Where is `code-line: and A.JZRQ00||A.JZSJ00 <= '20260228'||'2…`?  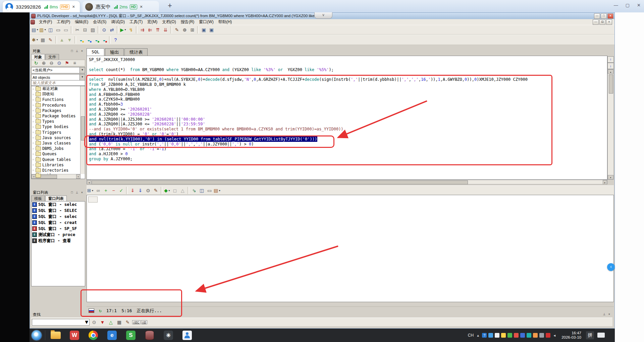
code-line: and A.JZRQ00||A.JZSJ00 <= '20260228'||'2… is located at coordinates (348, 124).